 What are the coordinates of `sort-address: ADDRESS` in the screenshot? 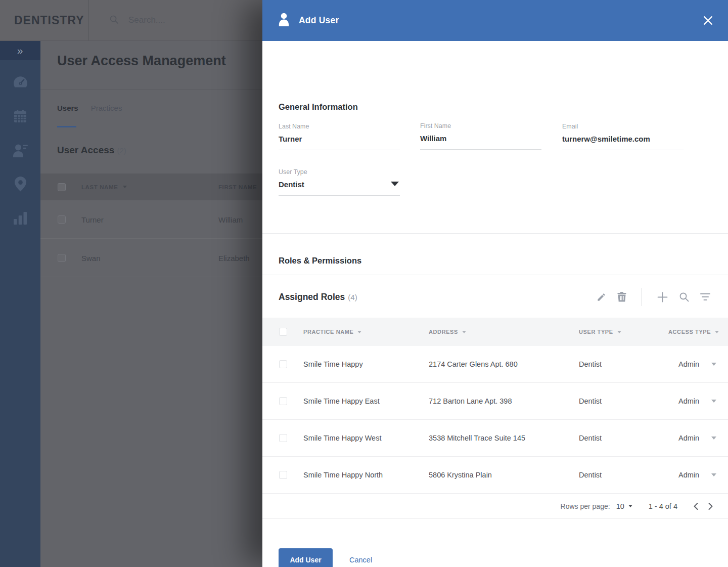 It's located at (447, 332).